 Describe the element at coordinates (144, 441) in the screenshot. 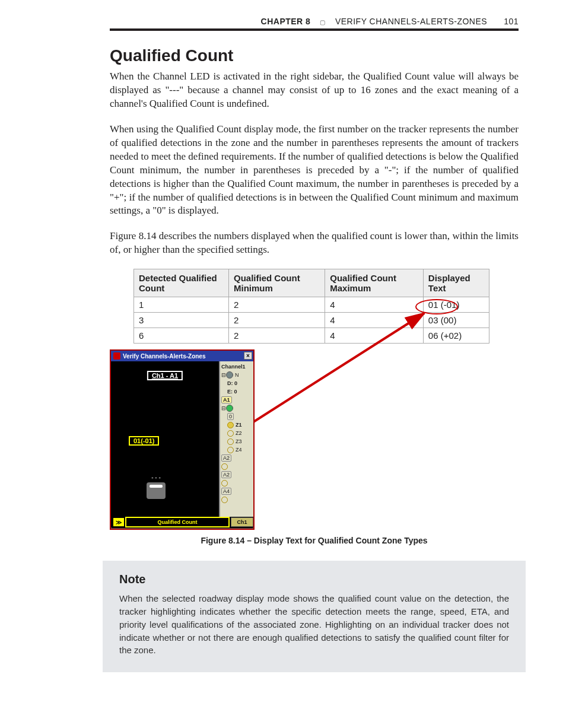

I see `tracker-count-label: 01(-01)` at that location.